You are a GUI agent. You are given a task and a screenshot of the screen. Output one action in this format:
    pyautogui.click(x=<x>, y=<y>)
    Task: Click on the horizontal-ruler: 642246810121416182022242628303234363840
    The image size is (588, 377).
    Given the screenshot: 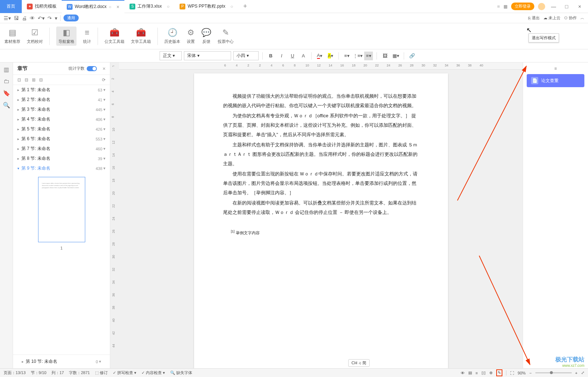 What is the action you would take?
    pyautogui.click(x=321, y=66)
    